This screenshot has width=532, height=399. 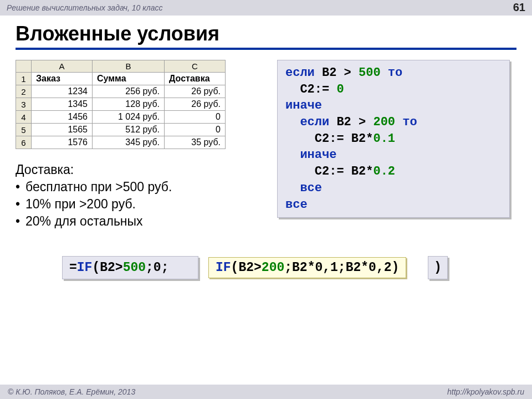 I want to click on corner-cell, so click(x=24, y=66).